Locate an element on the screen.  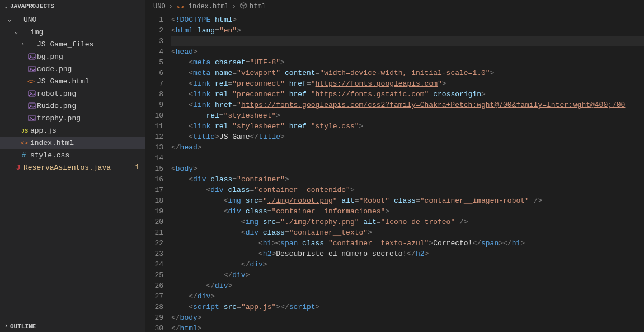
tree-item-label: index.html is located at coordinates (52, 143).